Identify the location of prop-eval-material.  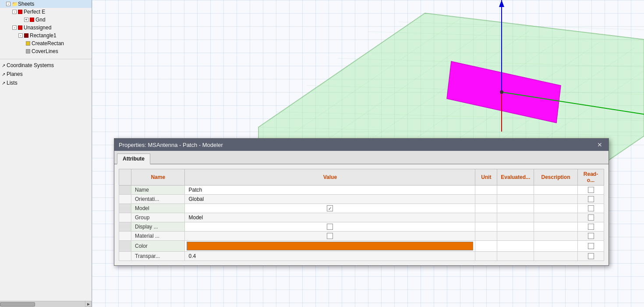
(516, 236).